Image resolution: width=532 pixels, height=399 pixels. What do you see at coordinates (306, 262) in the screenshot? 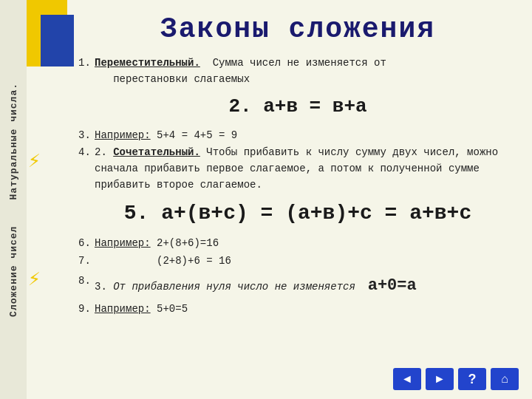
I see `example-7-text: (2+8)+6 = 16` at bounding box center [306, 262].